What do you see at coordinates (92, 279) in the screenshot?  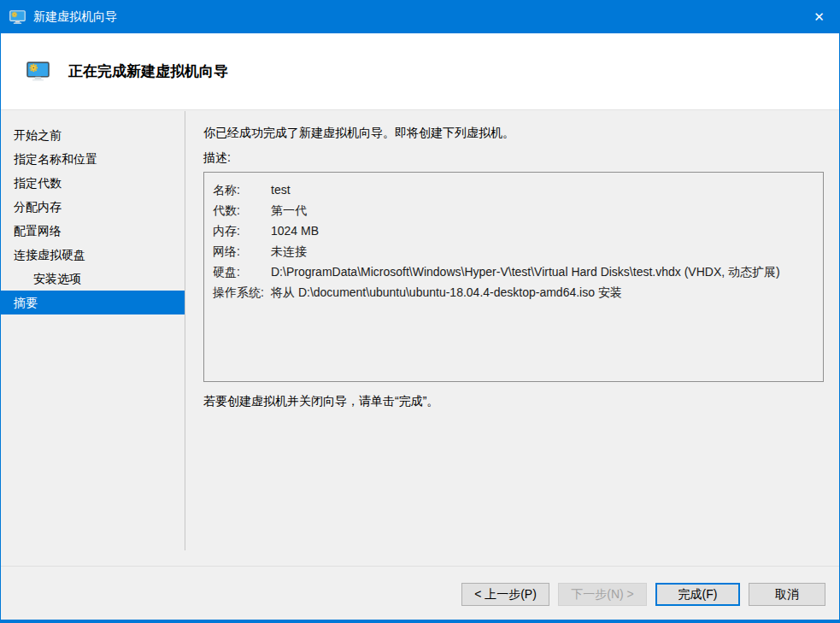 I see `sidebar-item-installation-options: 安装选项` at bounding box center [92, 279].